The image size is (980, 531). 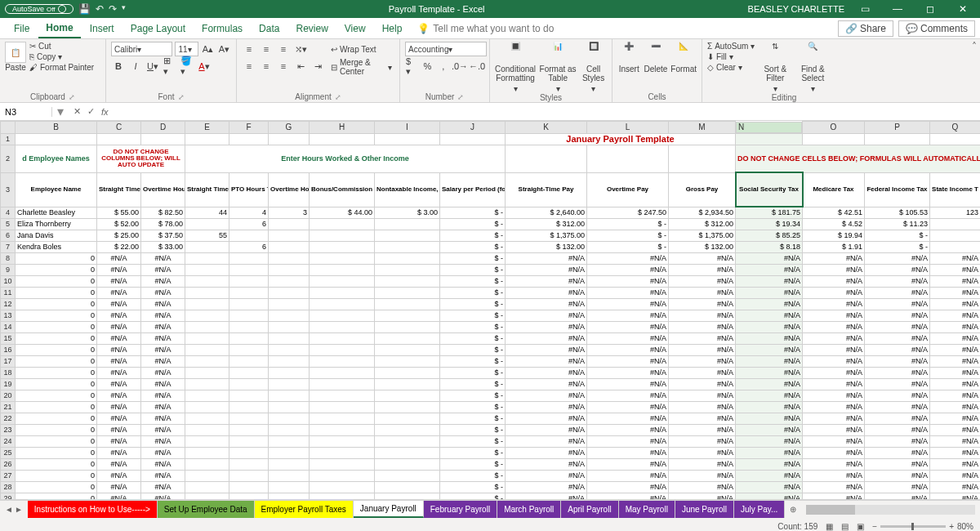 I want to click on sheet-tab-employer-taxes: Employer Payroll Taxes, so click(x=304, y=510).